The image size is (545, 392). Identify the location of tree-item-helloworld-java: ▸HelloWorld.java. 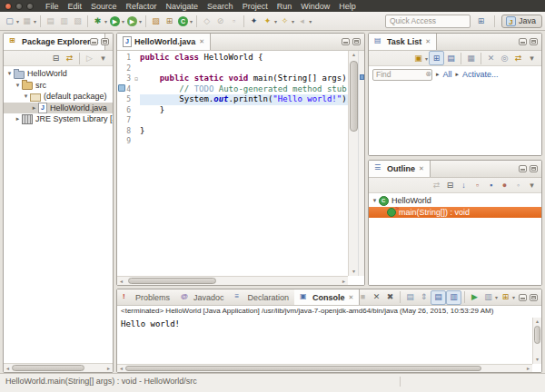
(58, 109).